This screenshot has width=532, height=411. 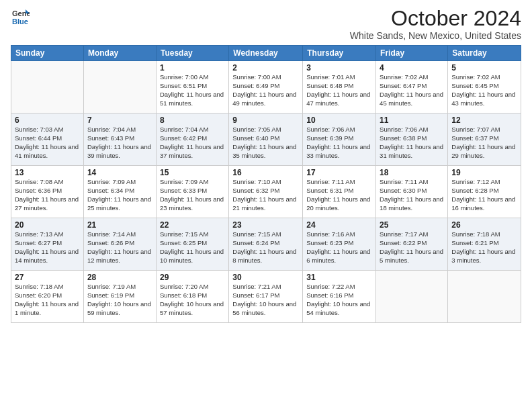 I want to click on day-header-tuesday: Tuesday, so click(x=192, y=54).